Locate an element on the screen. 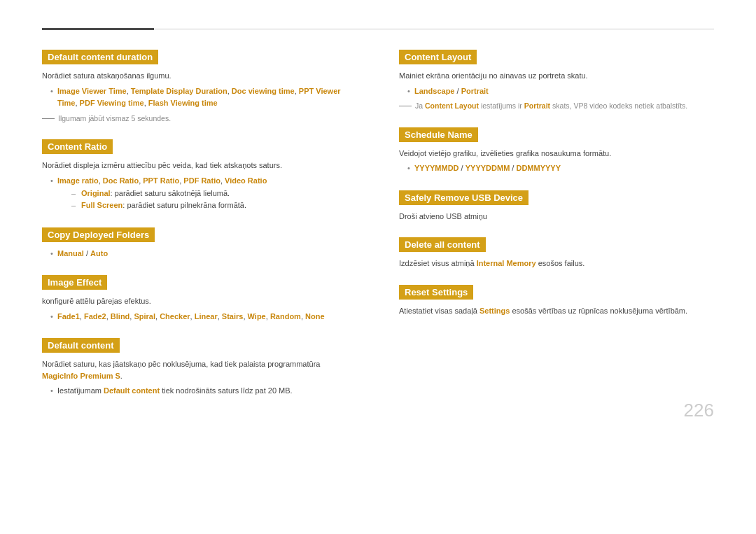 The width and height of the screenshot is (756, 534). desc-default-content-duration: Norādiet satura atskaņošanas ilgumu. is located at coordinates (200, 76).